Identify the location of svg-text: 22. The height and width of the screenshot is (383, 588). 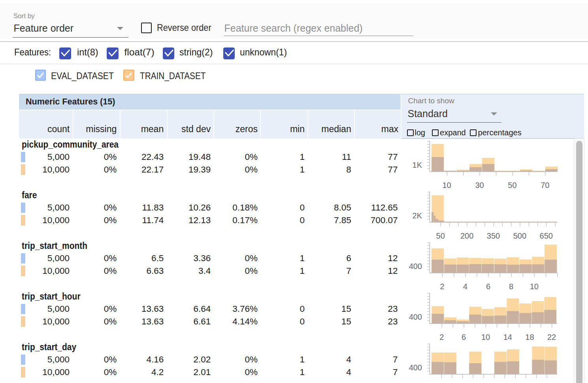
(552, 337).